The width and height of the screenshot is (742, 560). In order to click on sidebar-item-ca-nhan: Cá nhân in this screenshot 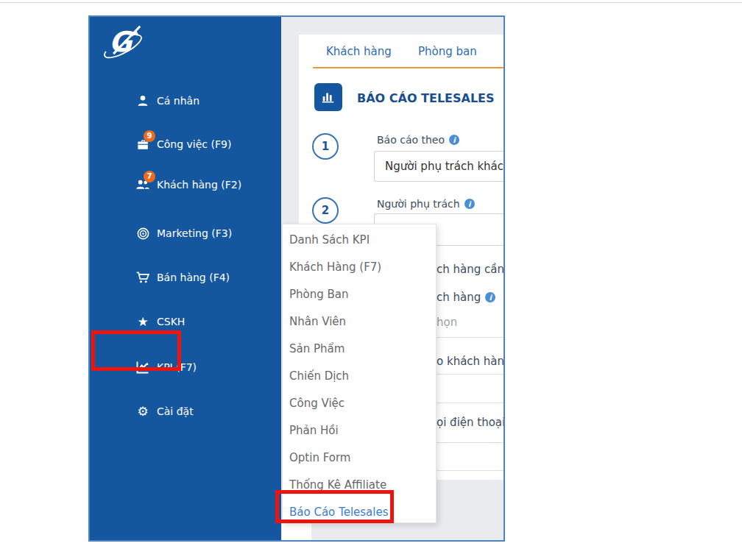, I will do `click(168, 101)`.